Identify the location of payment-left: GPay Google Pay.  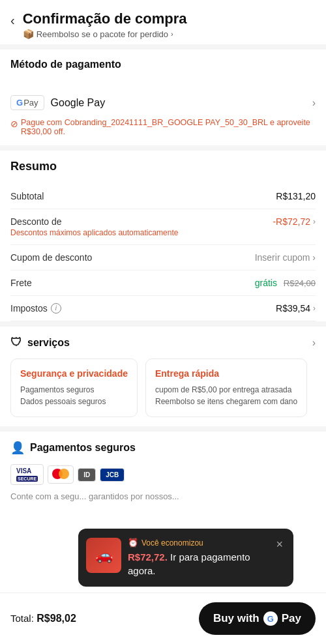
(57, 103).